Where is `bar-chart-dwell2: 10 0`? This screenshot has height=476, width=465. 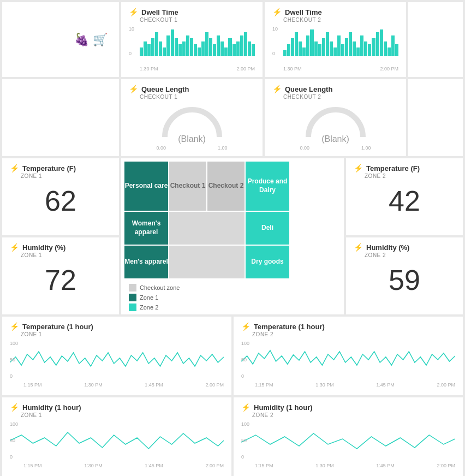
bar-chart-dwell2: 10 0 is located at coordinates (335, 45).